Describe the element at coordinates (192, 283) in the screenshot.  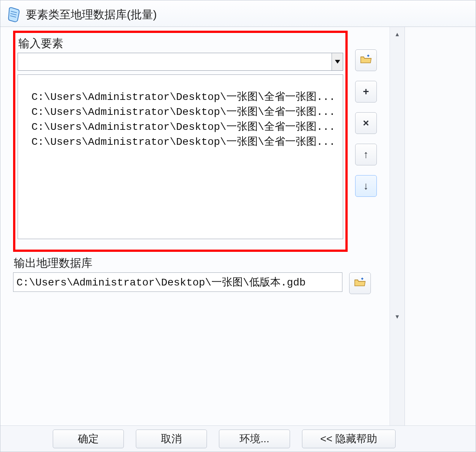
I see `output-row` at that location.